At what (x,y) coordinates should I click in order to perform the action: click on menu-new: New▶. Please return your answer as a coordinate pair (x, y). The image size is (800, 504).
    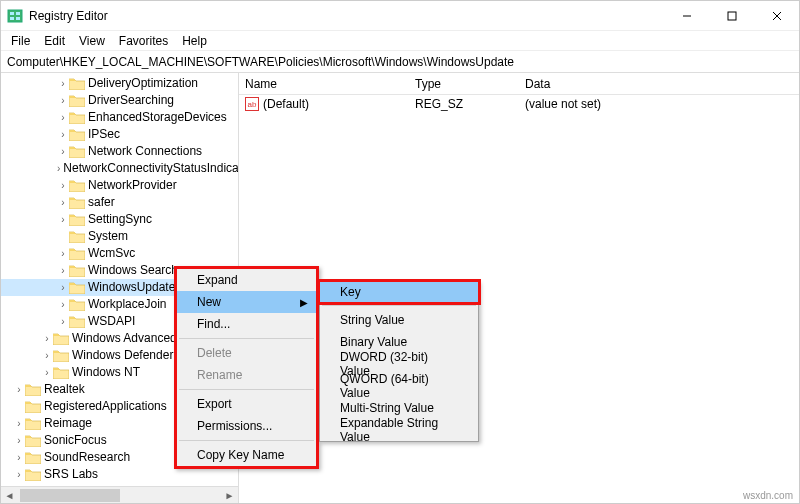
    Looking at the image, I should click on (246, 302).